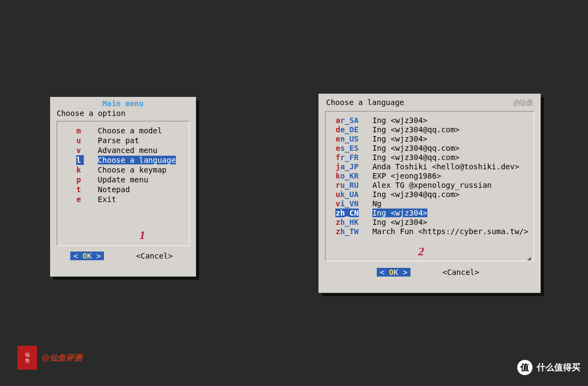  What do you see at coordinates (123, 180) in the screenshot?
I see `menu-item: p Update menu` at bounding box center [123, 180].